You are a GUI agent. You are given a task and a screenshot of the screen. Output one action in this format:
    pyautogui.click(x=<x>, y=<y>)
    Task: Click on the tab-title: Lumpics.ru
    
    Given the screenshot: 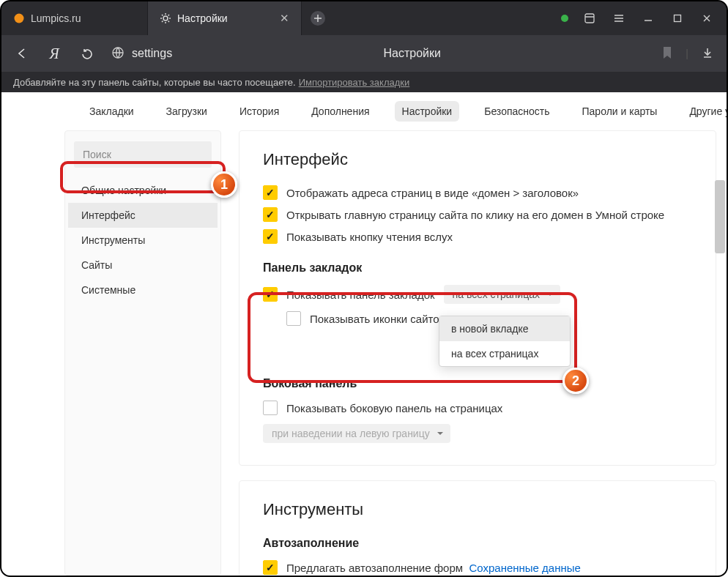 What is the action you would take?
    pyautogui.click(x=56, y=18)
    